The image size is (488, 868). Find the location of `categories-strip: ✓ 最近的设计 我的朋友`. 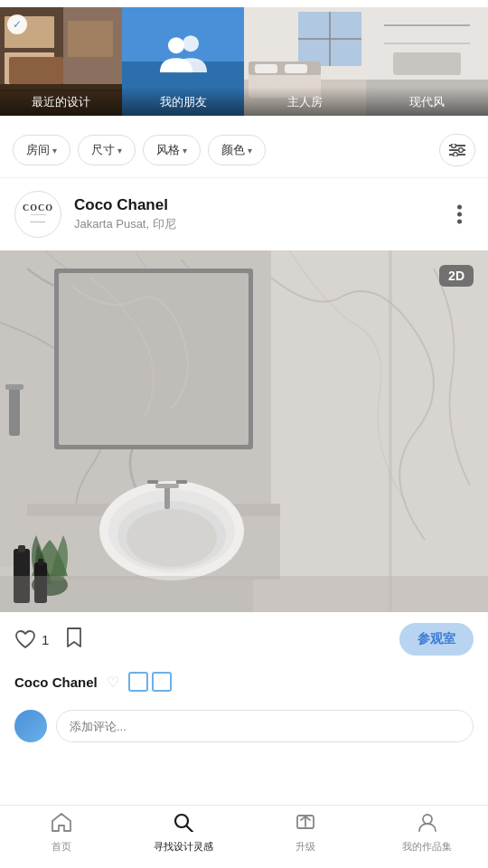

categories-strip: ✓ 最近的设计 我的朋友 is located at coordinates (244, 61).